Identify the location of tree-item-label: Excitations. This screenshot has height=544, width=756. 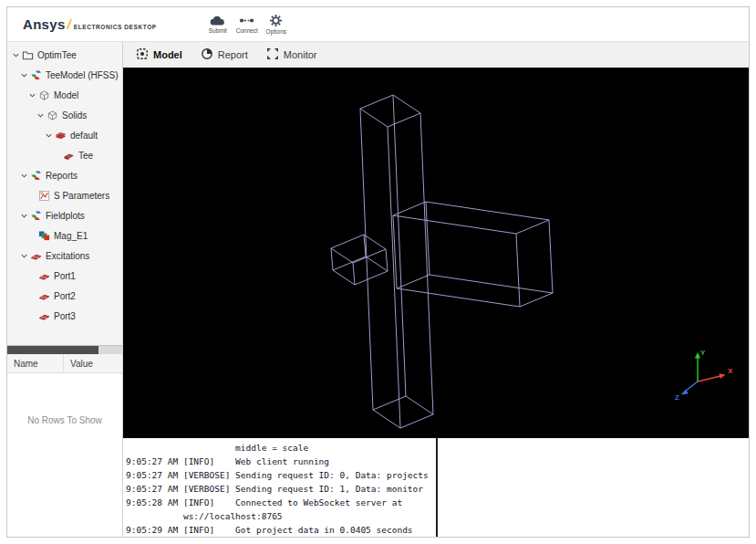
(67, 256).